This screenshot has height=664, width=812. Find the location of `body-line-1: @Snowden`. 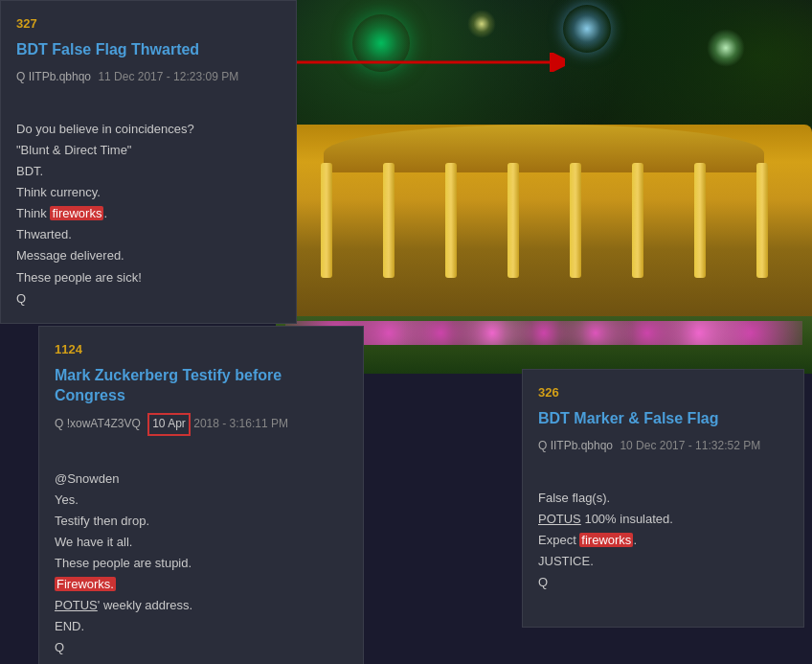

body-line-1: @Snowden is located at coordinates (86, 479).